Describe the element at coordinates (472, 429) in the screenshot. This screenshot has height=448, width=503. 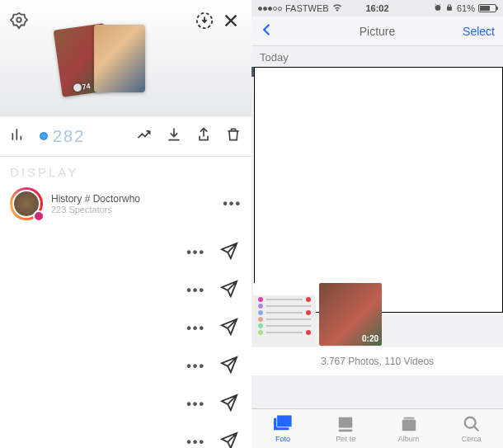
I see `tab-cerca: Cerca` at that location.